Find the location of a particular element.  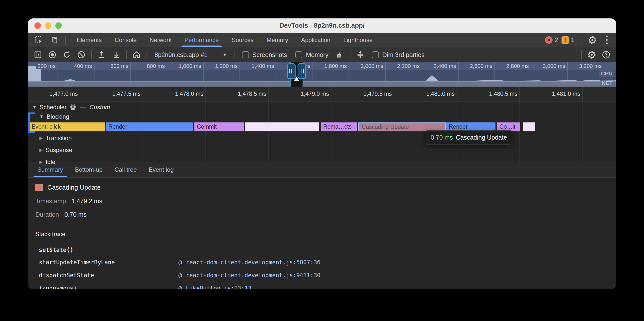

dim-3rd-parties-checkbox: Dim 3rd parties is located at coordinates (398, 55).